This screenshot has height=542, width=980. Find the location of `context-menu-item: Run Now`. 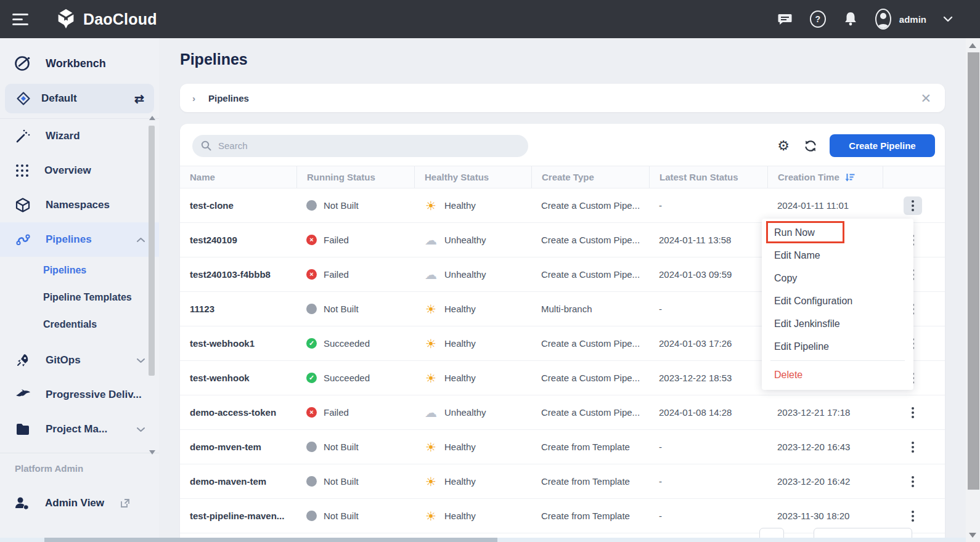

context-menu-item: Run Now is located at coordinates (838, 233).